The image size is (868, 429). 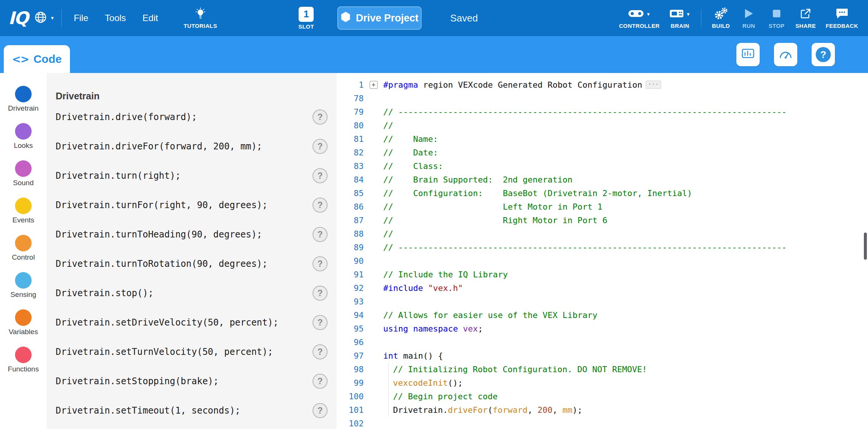 What do you see at coordinates (350, 112) in the screenshot?
I see `line-number: 79` at bounding box center [350, 112].